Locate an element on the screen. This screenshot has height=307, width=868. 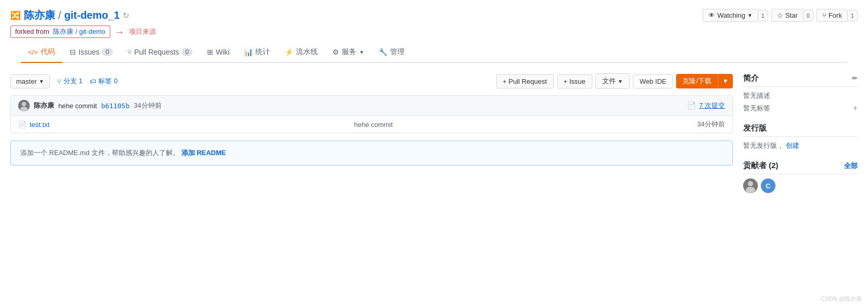
sidebar-intro-title: 简介 ✏ is located at coordinates (800, 80).